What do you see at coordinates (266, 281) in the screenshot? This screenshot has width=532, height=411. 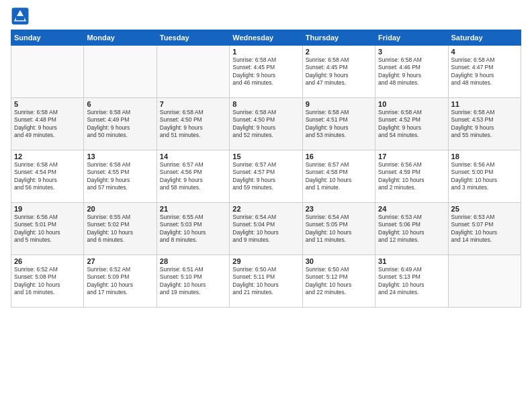 I see `week-row-5: 26Sunrise: 6:52 AM Sunset: 5:08 PM Dayli…` at bounding box center [266, 281].